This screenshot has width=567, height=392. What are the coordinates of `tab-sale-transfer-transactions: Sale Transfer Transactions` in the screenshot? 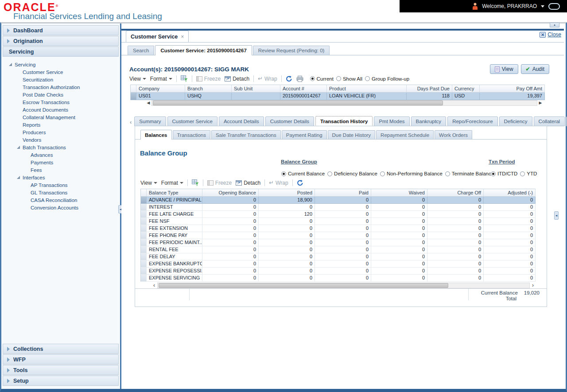 It's located at (246, 135).